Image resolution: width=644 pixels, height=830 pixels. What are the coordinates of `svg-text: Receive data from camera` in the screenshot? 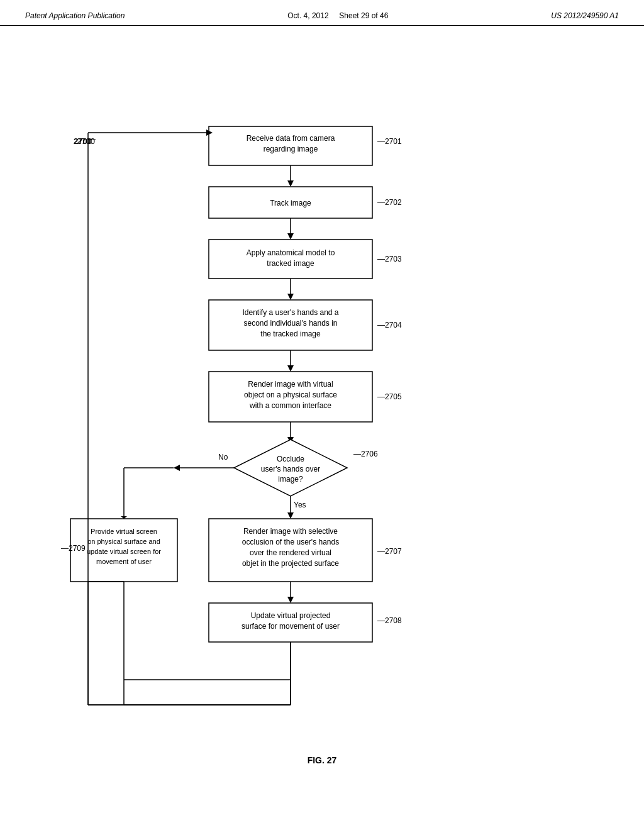 It's located at (291, 138).